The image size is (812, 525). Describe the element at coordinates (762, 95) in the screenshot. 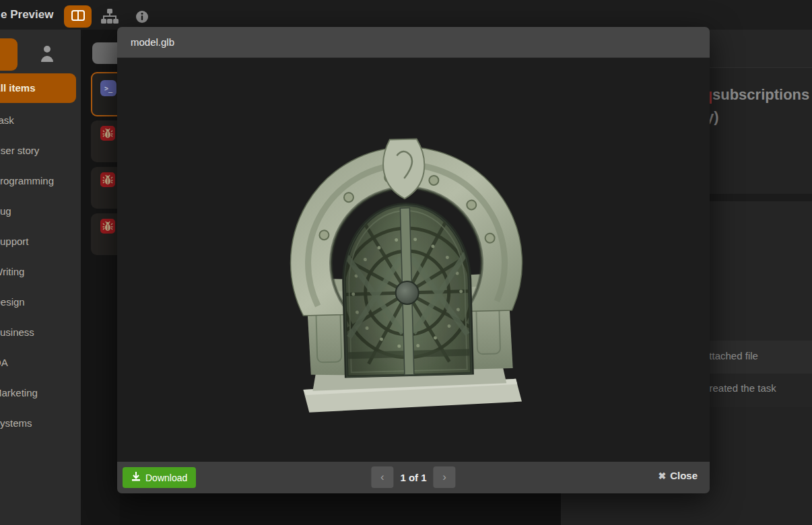

I see `subscriptions-heading-line1: subscriptions (i` at that location.